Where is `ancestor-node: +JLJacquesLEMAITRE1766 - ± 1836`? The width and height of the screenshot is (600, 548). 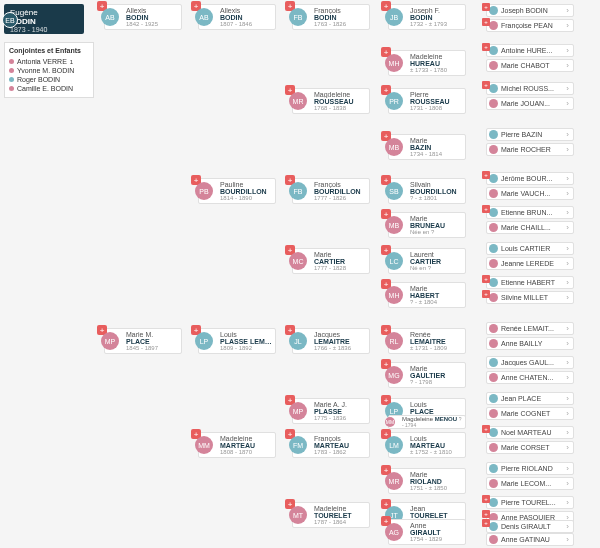
ancestor-node: +JLJacquesLEMAITRE1766 - ± 1836 is located at coordinates (331, 341).